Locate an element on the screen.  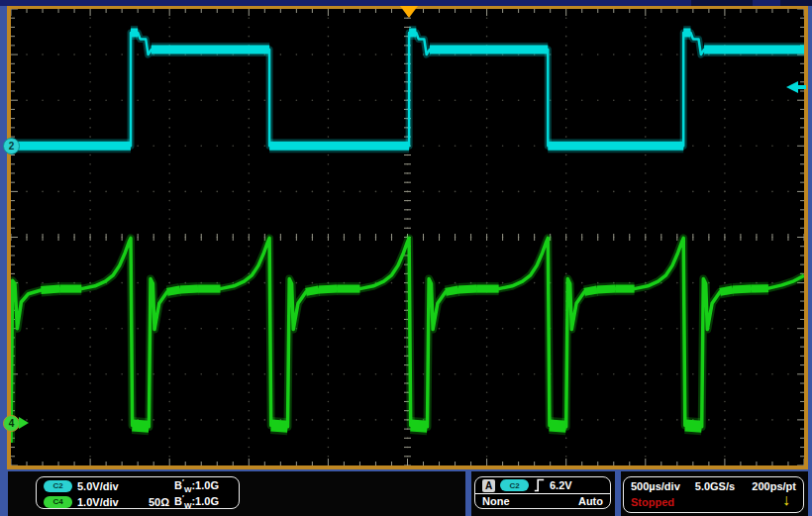
acquisition-arrow-icon: ↓ is located at coordinates (786, 500).